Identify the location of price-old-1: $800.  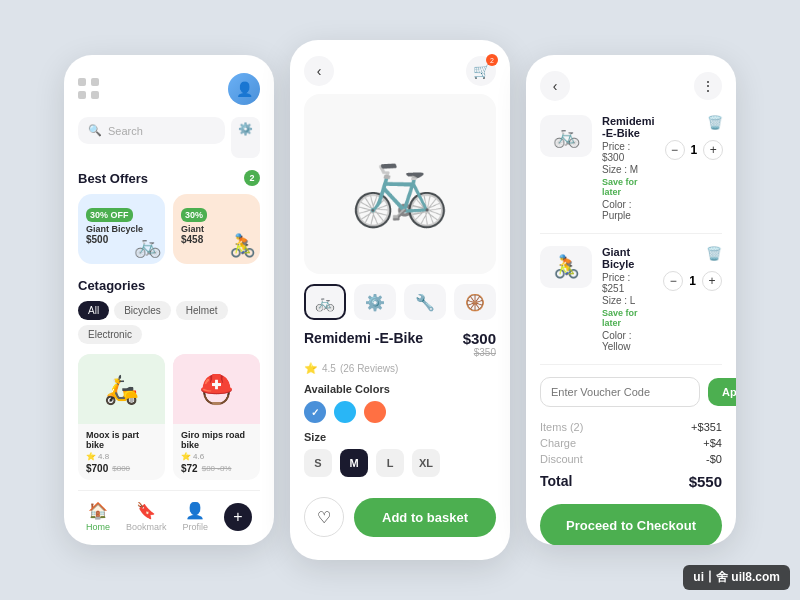
(121, 468).